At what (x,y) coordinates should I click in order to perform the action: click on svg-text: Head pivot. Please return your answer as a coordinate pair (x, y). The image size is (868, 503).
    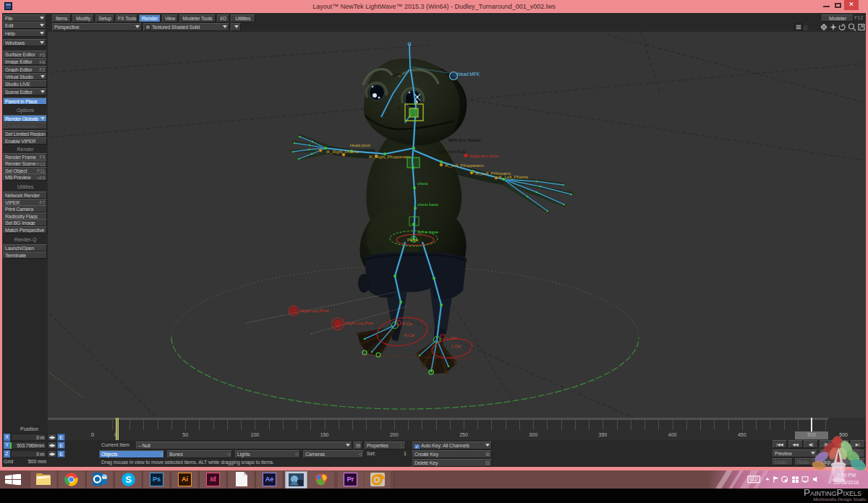
    Looking at the image, I should click on (360, 145).